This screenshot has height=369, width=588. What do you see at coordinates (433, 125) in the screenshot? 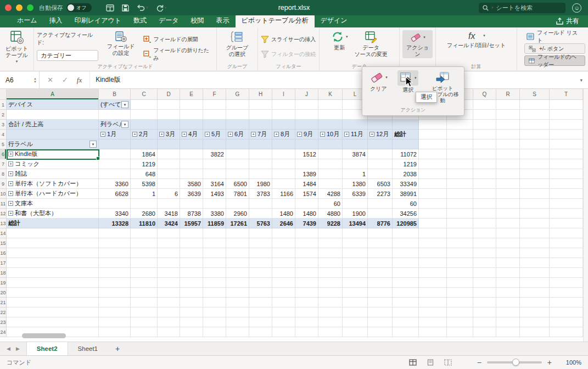
I see `cell-O3` at bounding box center [433, 125].